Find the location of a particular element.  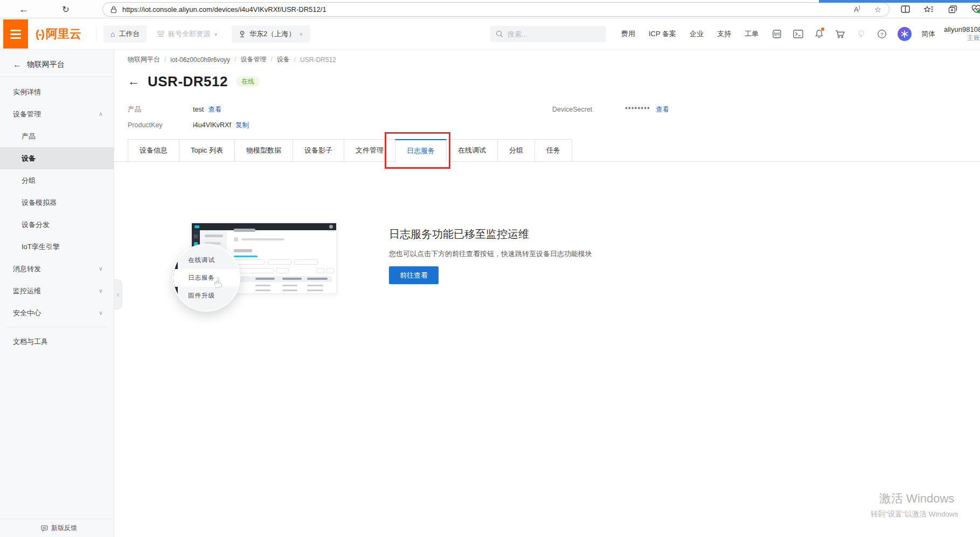

lock-icon is located at coordinates (114, 10).